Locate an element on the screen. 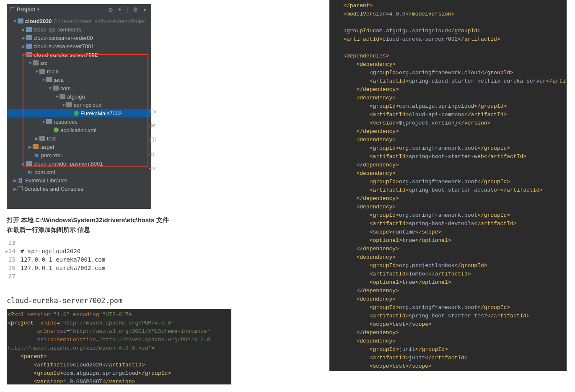 This screenshot has height=392, width=575. side-letter: Ev is located at coordinates (153, 111).